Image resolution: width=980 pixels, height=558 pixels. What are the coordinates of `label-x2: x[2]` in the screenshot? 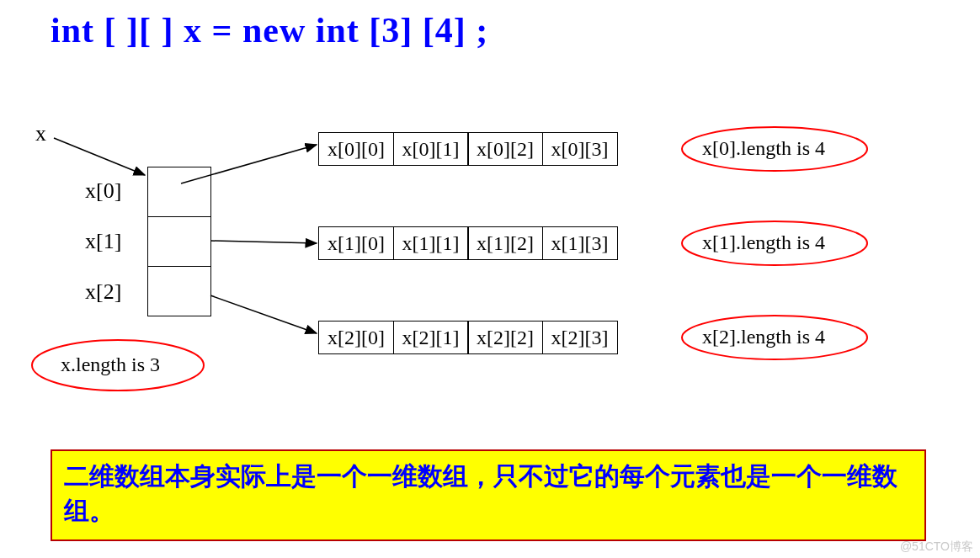 It's located at (103, 292).